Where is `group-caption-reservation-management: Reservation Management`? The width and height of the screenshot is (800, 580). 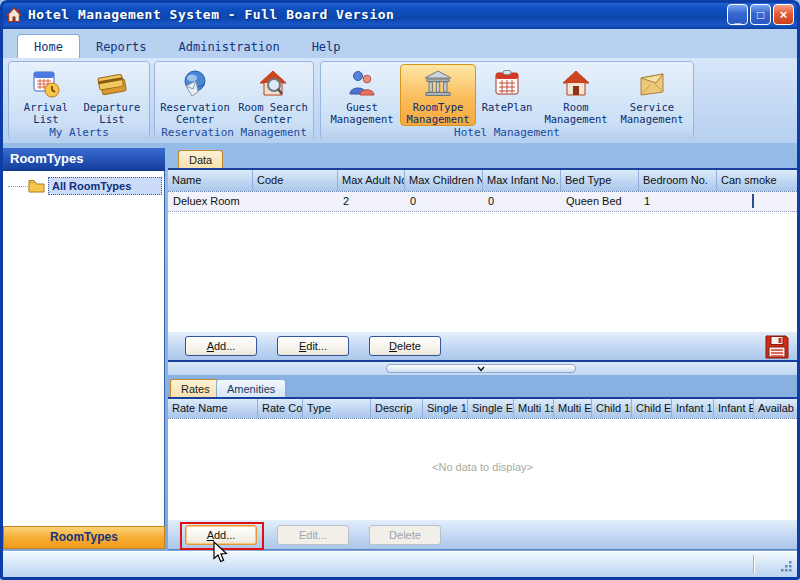
group-caption-reservation-management: Reservation Management is located at coordinates (234, 133).